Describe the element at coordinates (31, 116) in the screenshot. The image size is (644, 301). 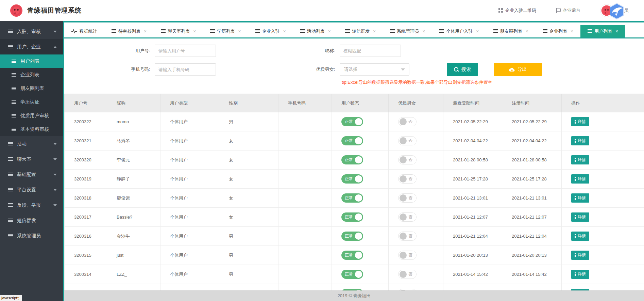
I see `sidebar-item-quality-user-review: 优质用户审核` at that location.